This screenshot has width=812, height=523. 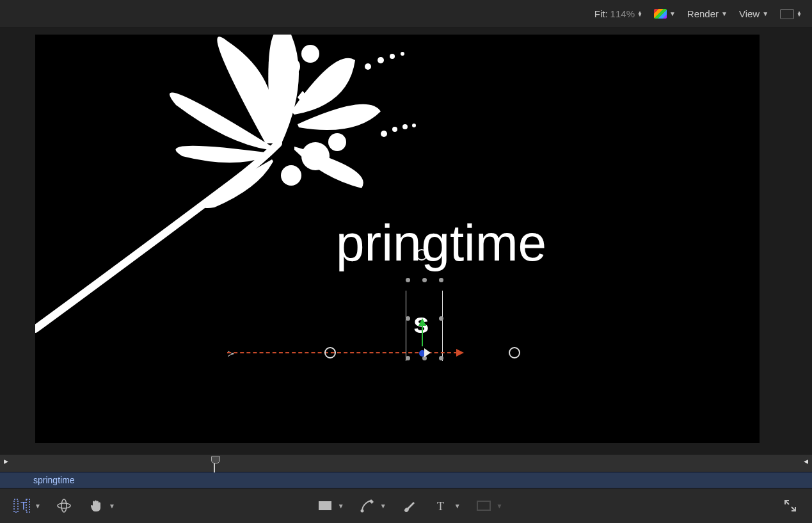 I want to click on color-swatch-icon, so click(x=660, y=14).